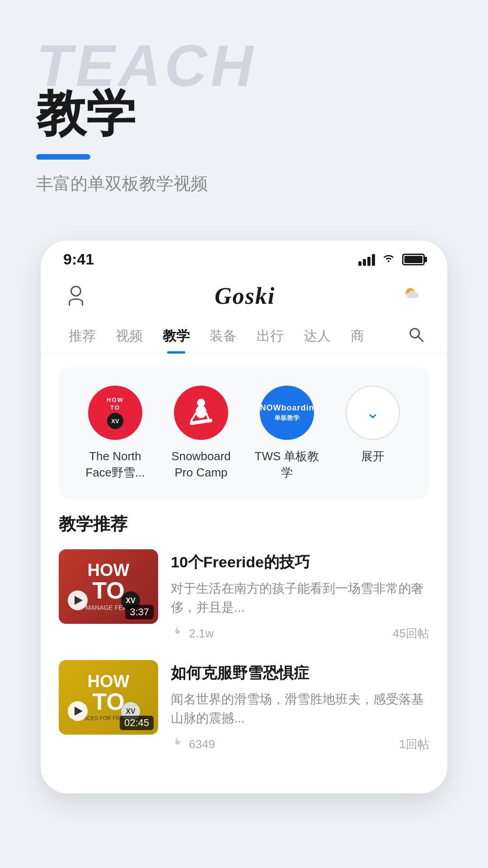 This screenshot has height=868, width=488. I want to click on battery-icon, so click(413, 259).